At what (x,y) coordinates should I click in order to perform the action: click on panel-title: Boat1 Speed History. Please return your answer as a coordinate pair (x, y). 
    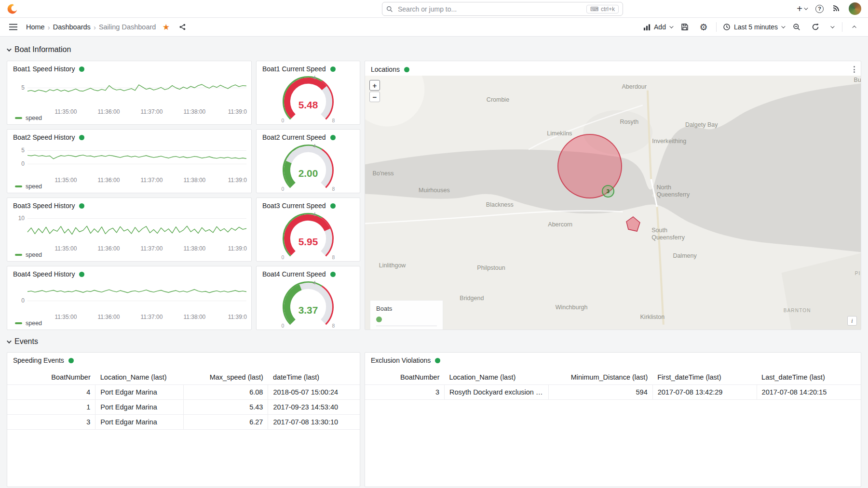
    Looking at the image, I should click on (44, 69).